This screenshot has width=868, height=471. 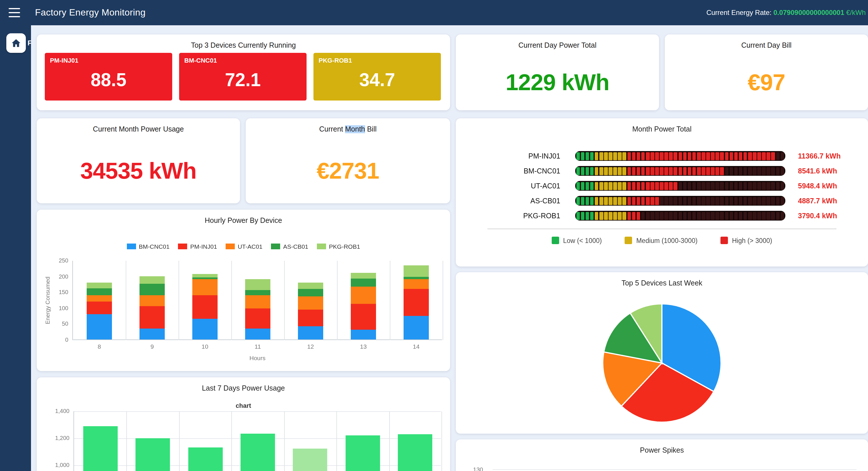 What do you see at coordinates (14, 13) in the screenshot?
I see `menu-icon` at bounding box center [14, 13].